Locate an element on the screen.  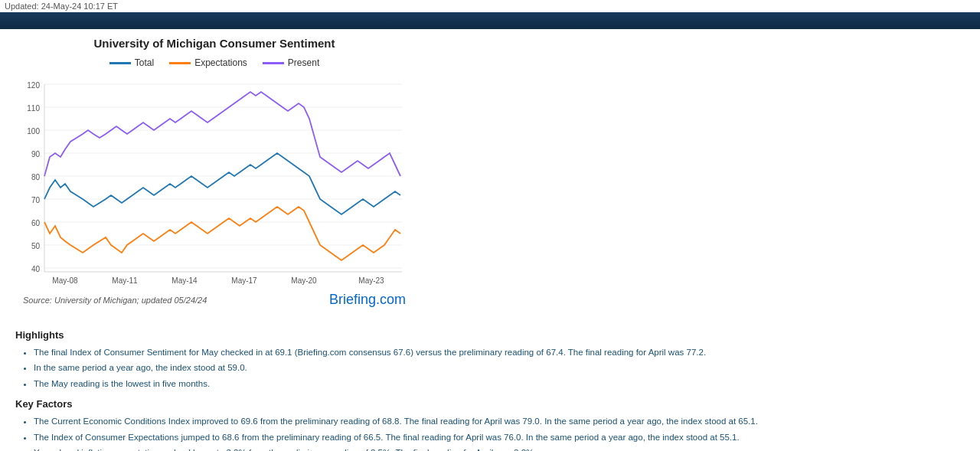
svg-text: 80 is located at coordinates (36, 178).